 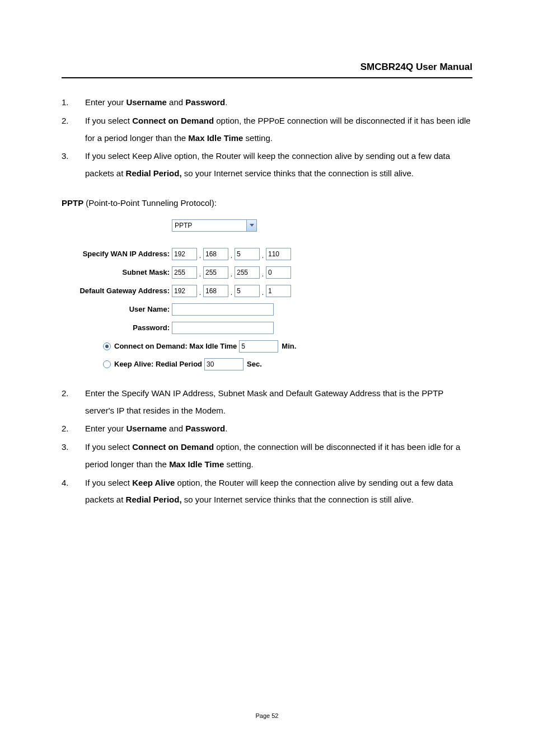 What do you see at coordinates (267, 492) in the screenshot?
I see `list-item: 4.If you select Keep Alive option, the R…` at bounding box center [267, 492].